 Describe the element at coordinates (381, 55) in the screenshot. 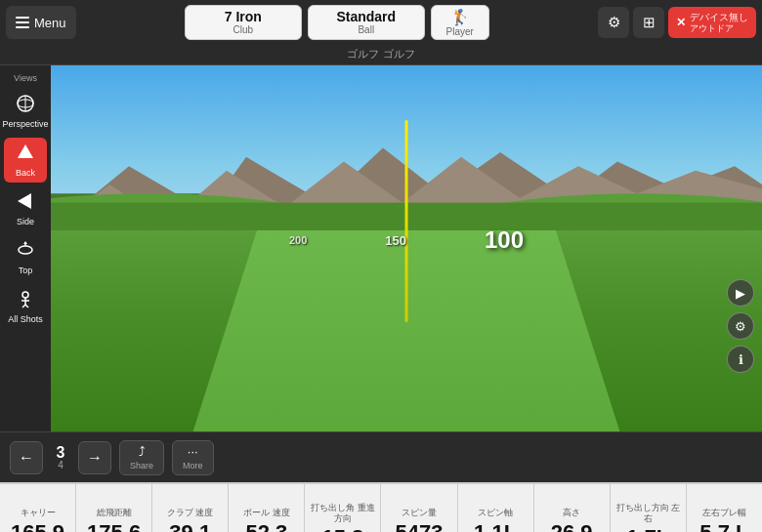

I see `subtitle-bar: ゴルフ ゴルフ` at that location.